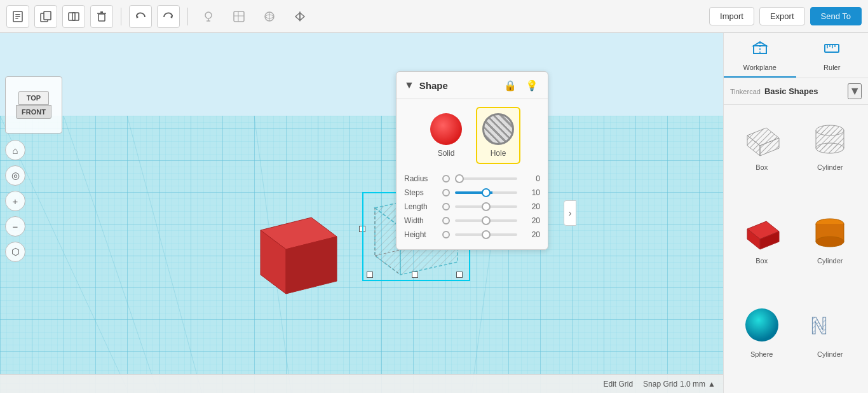  Describe the element at coordinates (102, 17) in the screenshot. I see `delete-button` at that location.